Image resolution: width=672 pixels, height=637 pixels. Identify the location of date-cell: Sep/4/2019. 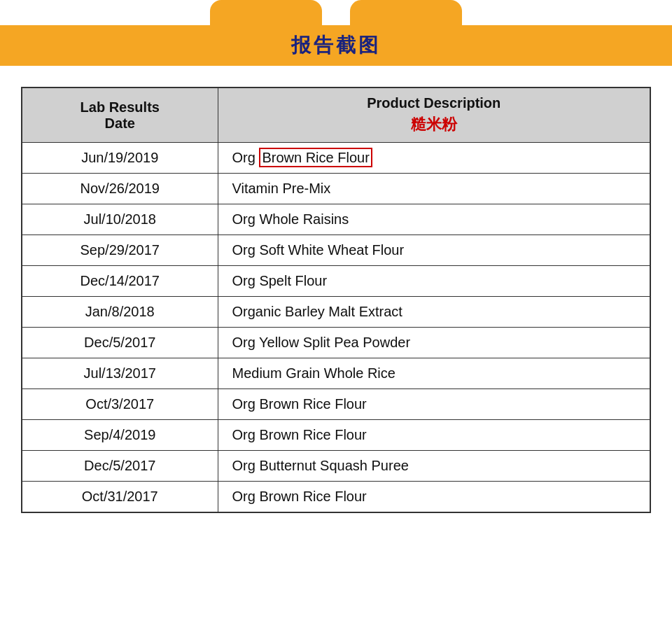
(120, 435).